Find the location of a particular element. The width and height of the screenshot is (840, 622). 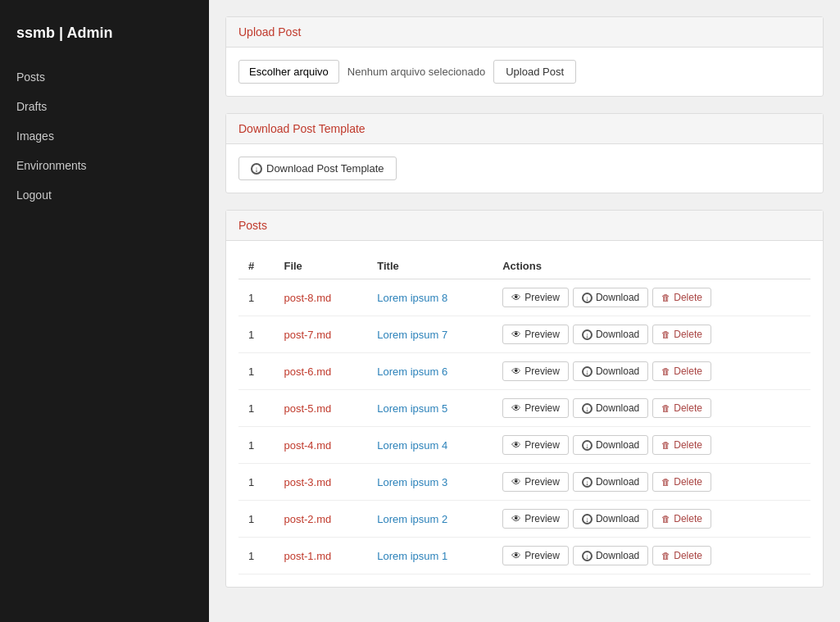

sidebar-link-posts: Posts is located at coordinates (105, 77).